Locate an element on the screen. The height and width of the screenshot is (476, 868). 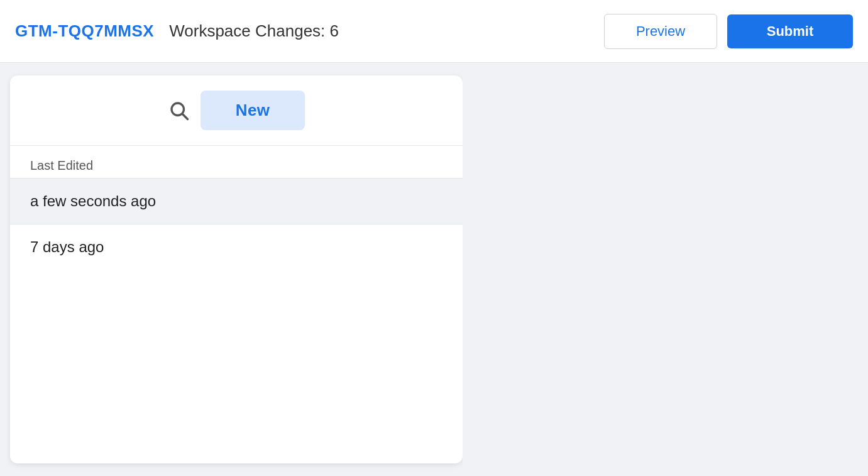
workspace-id: GTM-TQQ7MMSX is located at coordinates (84, 31).